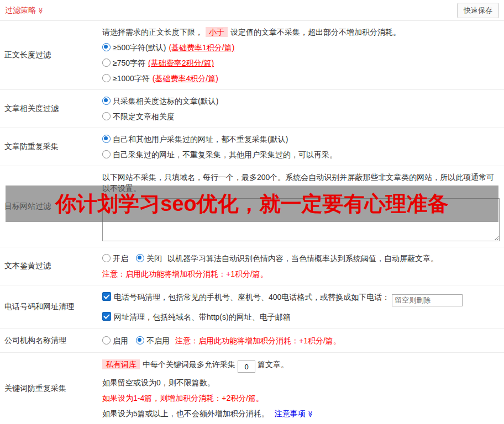  What do you see at coordinates (301, 317) in the screenshot?
I see `url-clean-line: 网址清理，包括纯域名、带http(s)的网址、电子邮箱` at bounding box center [301, 317].